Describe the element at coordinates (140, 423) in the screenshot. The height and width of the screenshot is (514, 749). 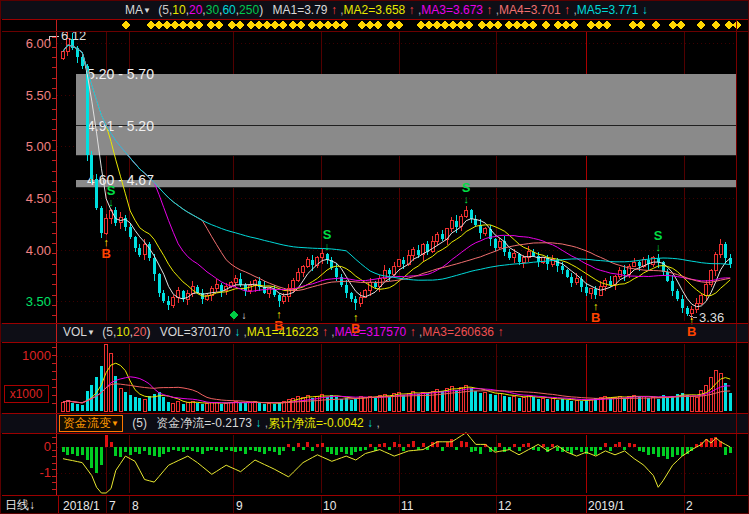
I see `money-flow-param: (5)` at that location.